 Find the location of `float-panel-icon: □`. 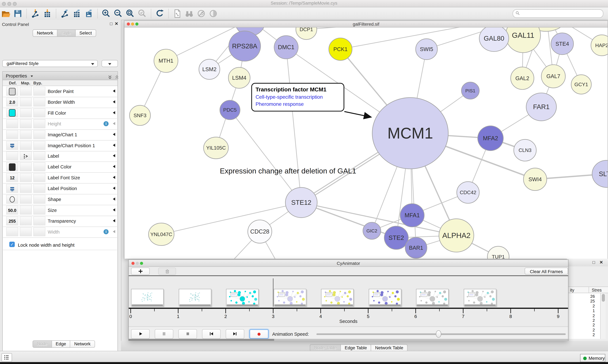

float-panel-icon: □ is located at coordinates (111, 24).